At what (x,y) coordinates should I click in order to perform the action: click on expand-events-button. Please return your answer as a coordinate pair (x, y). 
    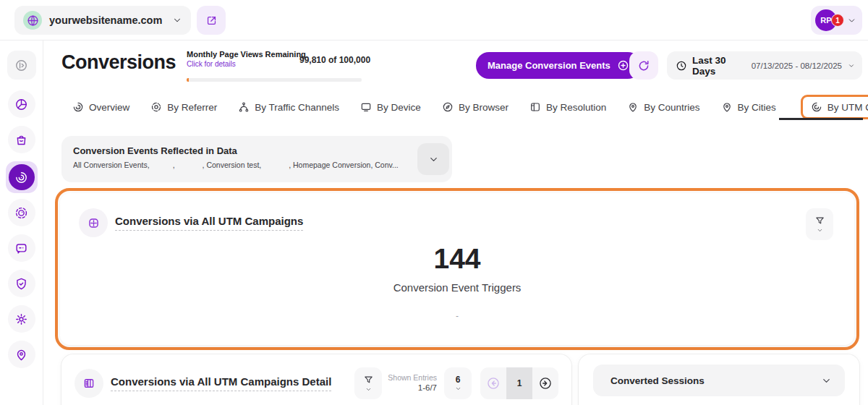
    Looking at the image, I should click on (433, 159).